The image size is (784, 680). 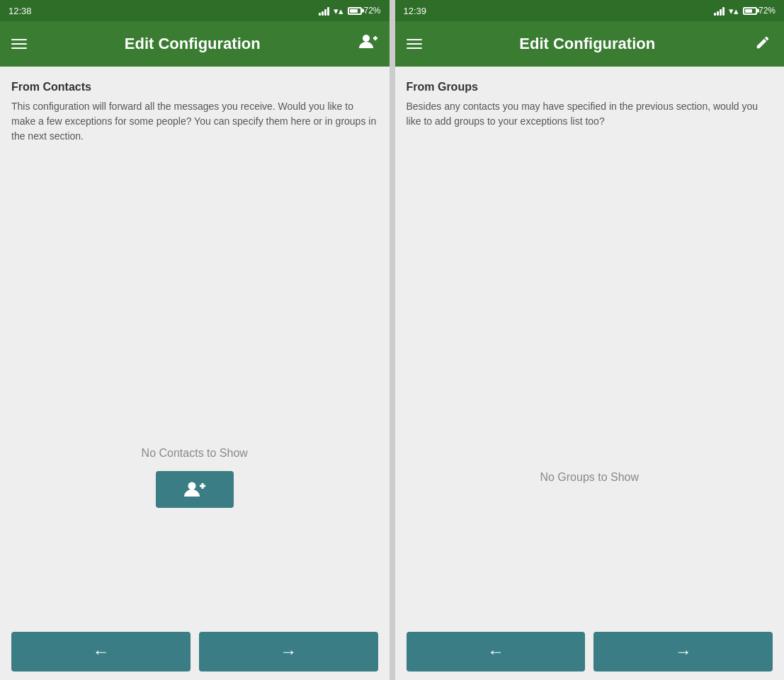 What do you see at coordinates (415, 11) in the screenshot?
I see `time-2: 12:39` at bounding box center [415, 11].